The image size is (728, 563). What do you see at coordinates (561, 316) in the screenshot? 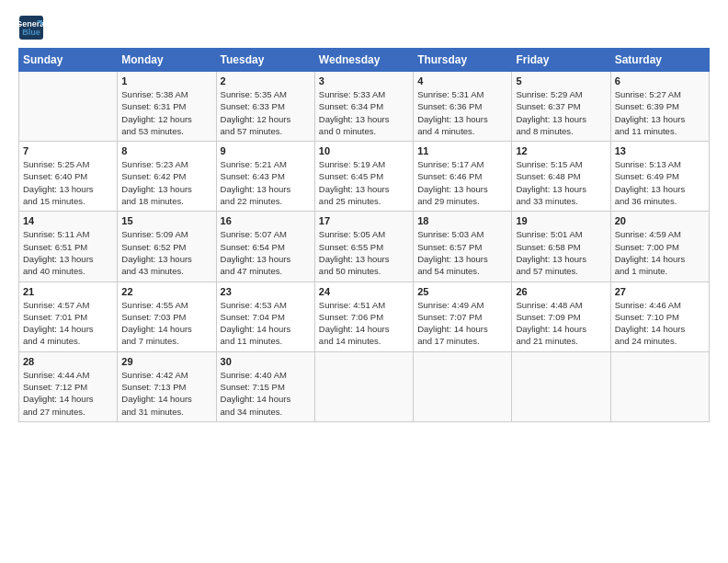
I see `calendar-cell: 26Sunrise: 4:48 AMSunset: 7:09 PMDayligh…` at bounding box center [561, 316].